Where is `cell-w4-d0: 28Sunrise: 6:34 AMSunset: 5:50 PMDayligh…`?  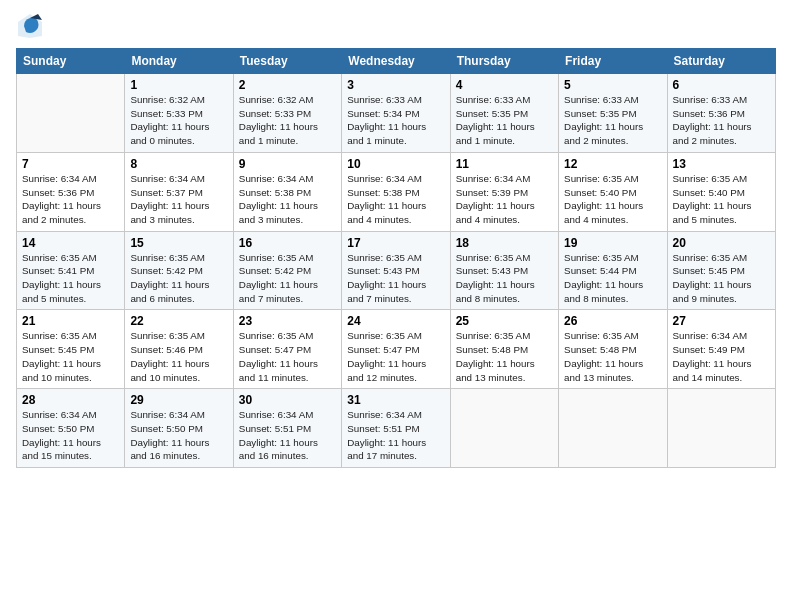
cell-w4-d0: 28Sunrise: 6:34 AMSunset: 5:50 PMDayligh… is located at coordinates (71, 428).